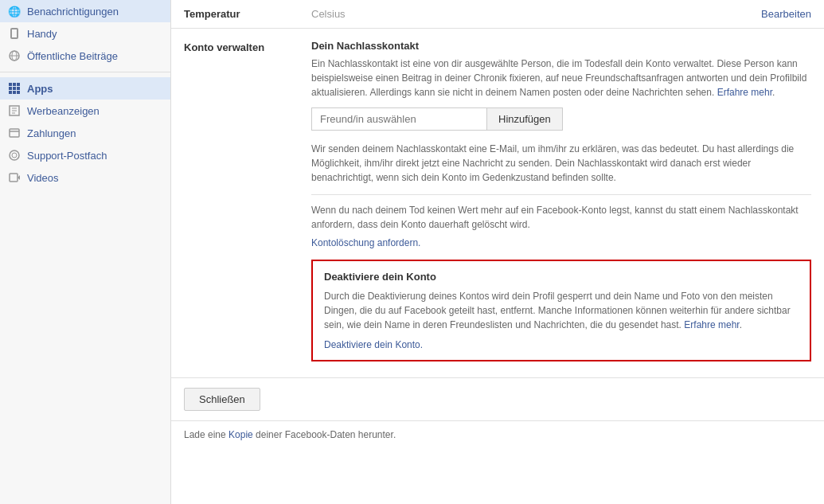 This screenshot has height=504, width=824. Describe the element at coordinates (537, 14) in the screenshot. I see `temperatur-value: Celsius` at that location.